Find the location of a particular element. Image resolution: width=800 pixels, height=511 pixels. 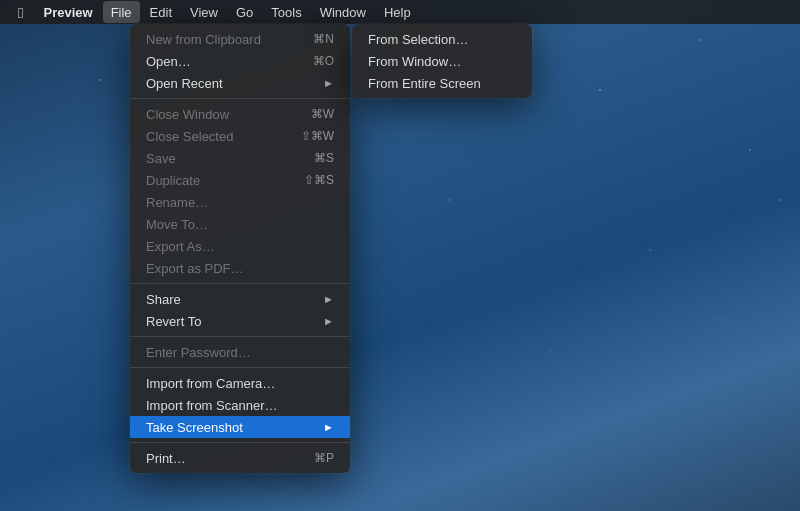

menu-item-rename: Rename… is located at coordinates (240, 202).